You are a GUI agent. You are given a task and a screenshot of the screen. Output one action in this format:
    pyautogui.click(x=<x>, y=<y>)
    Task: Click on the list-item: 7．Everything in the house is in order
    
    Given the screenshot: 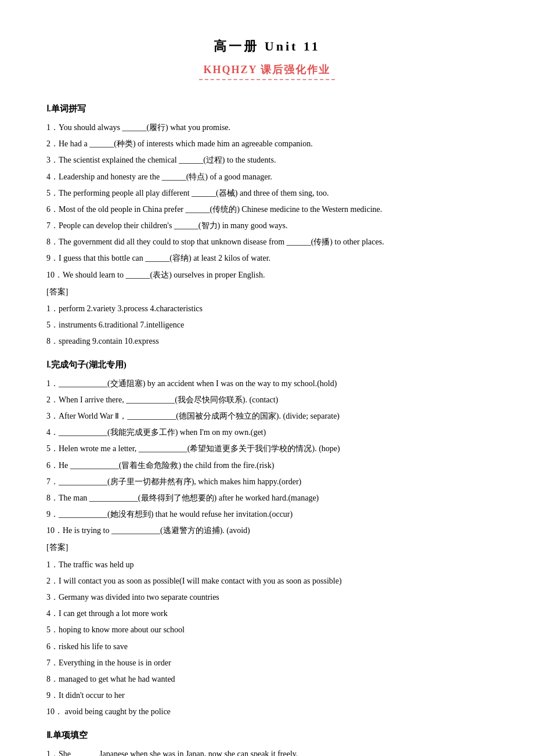 What is the action you would take?
    pyautogui.click(x=267, y=663)
    